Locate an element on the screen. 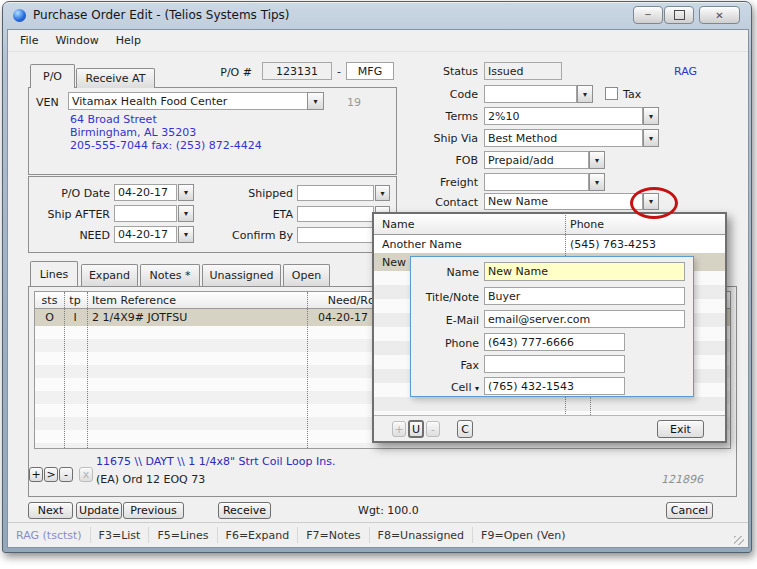 Image resolution: width=757 pixels, height=569 pixels. ship-after-dropdown-button: ▾ is located at coordinates (186, 214).